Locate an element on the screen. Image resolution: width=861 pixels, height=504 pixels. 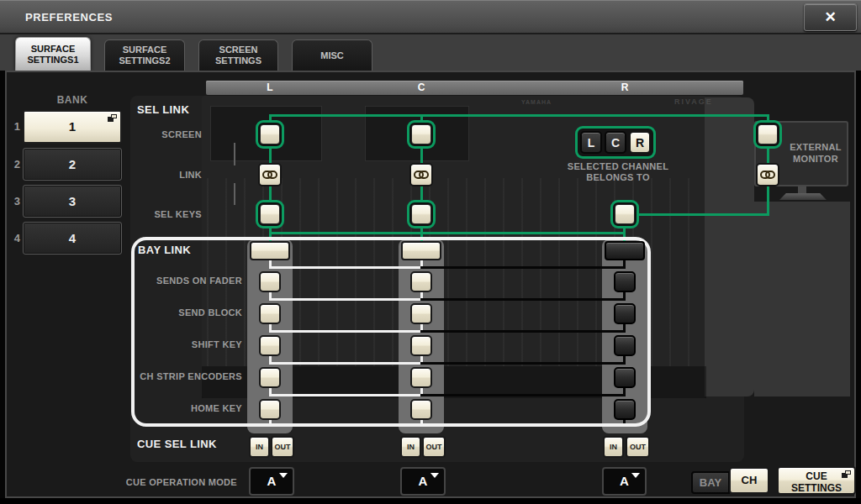
title-bar is located at coordinates (430, 17).